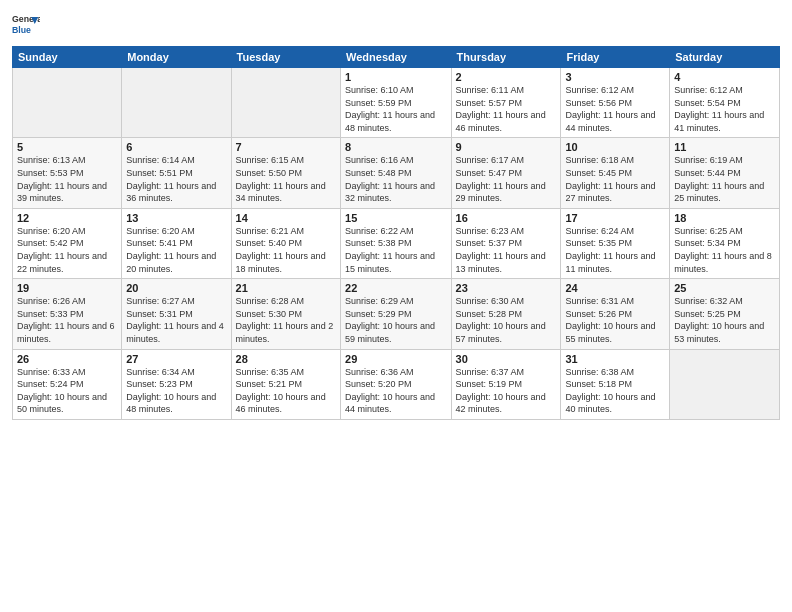 This screenshot has width=792, height=612. I want to click on calendar-cell: 3Sunrise: 6:12 AMSunset: 5:56 PMDaylight…, so click(616, 103).